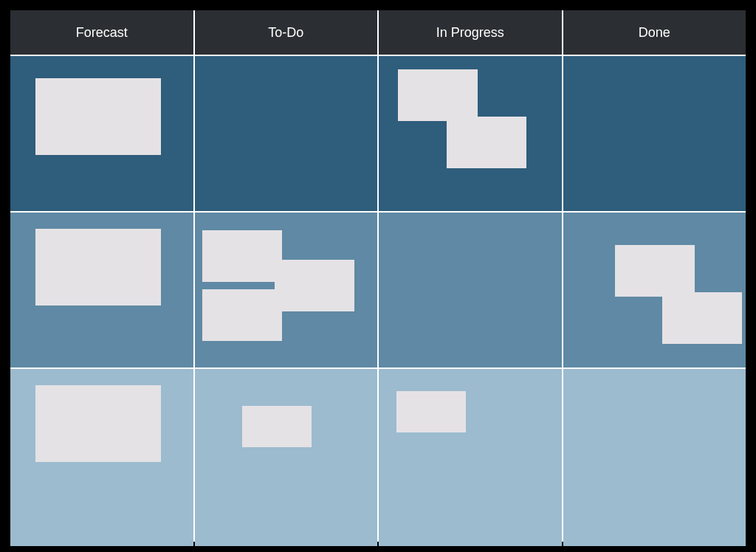  I want to click on column-header-todo: To-Do, so click(286, 32).